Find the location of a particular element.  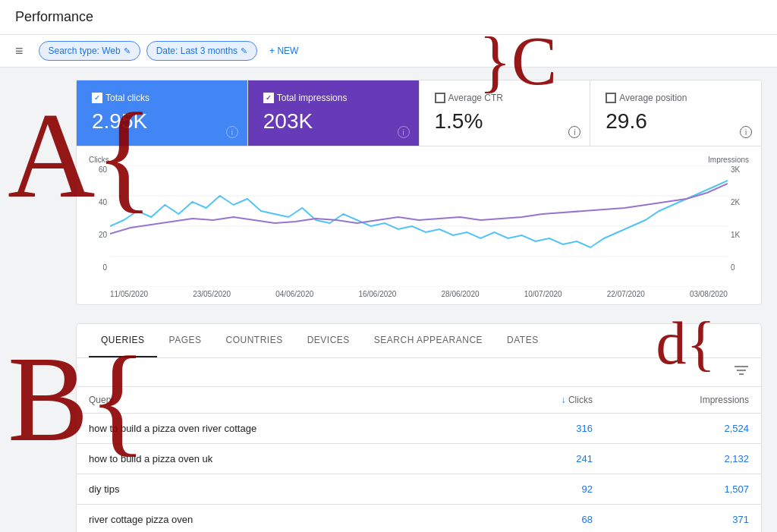

new-button: + NEW is located at coordinates (284, 51).